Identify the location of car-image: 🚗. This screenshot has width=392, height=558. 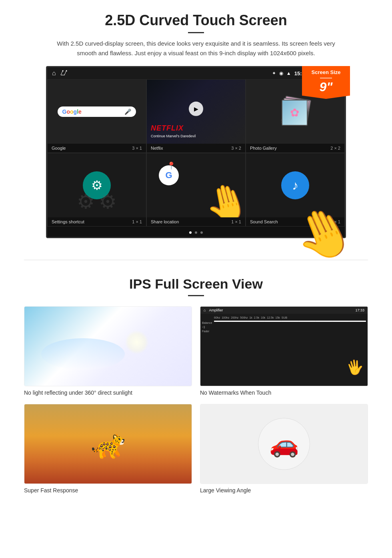
(284, 444).